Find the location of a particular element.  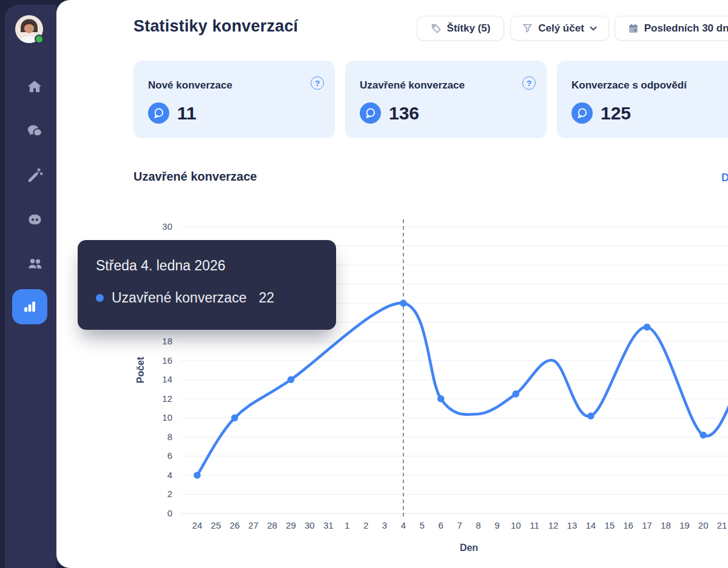

chevron-down-icon is located at coordinates (593, 28).